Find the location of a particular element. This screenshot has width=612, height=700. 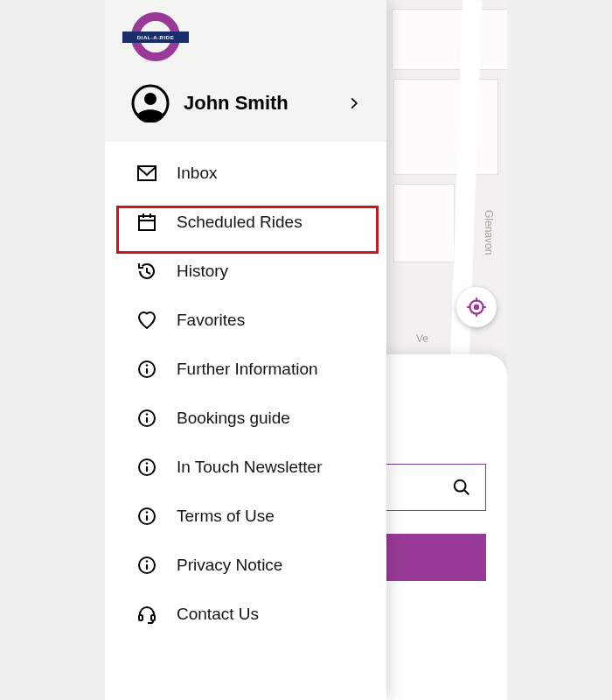

heart-icon is located at coordinates (147, 320).